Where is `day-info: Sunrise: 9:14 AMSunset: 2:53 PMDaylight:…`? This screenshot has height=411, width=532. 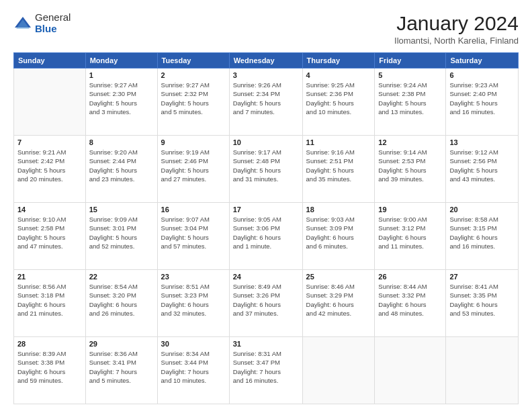 day-info: Sunrise: 9:14 AMSunset: 2:53 PMDaylight:… is located at coordinates (410, 165).